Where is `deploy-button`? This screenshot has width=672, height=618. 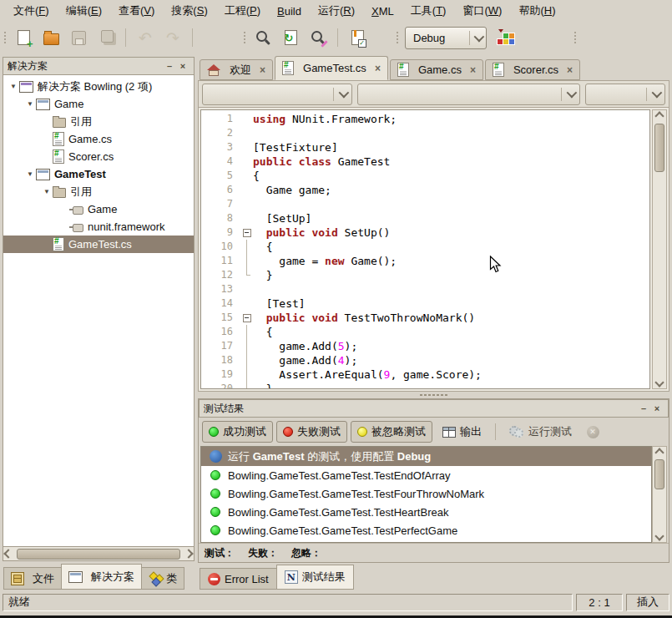
deploy-button is located at coordinates (505, 38).